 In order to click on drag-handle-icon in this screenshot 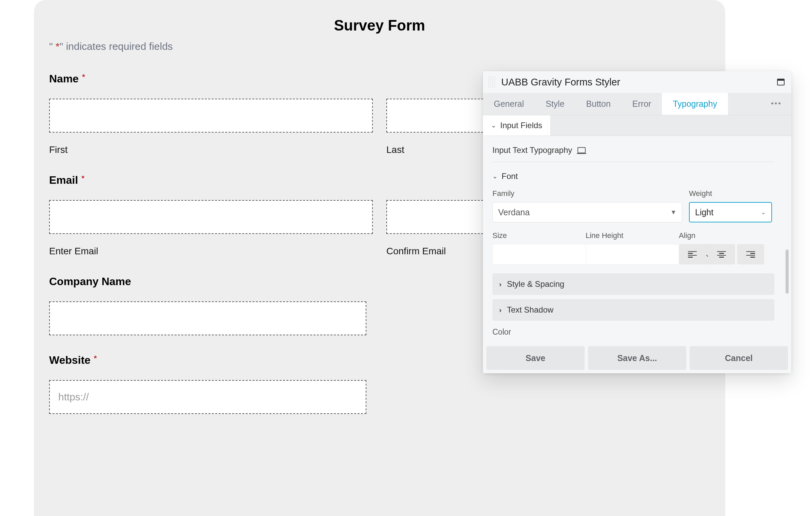, I will do `click(491, 82)`.